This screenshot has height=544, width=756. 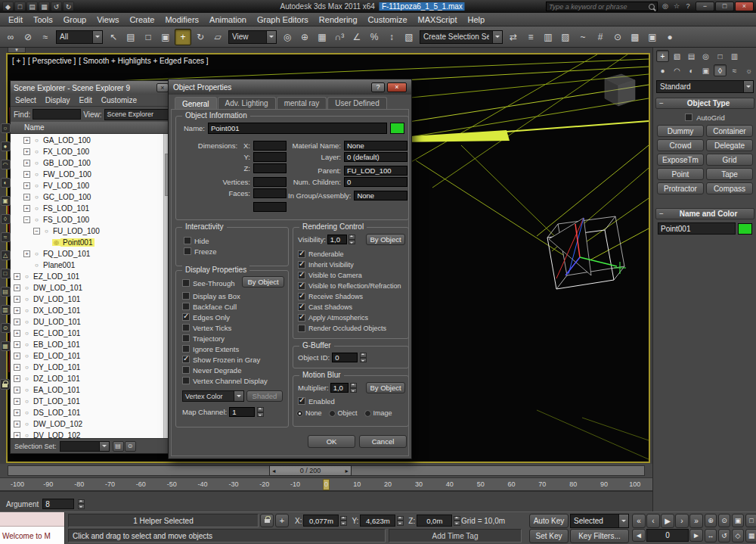 What do you see at coordinates (91, 310) in the screenshot?
I see `tree-row: + ○ DX_LOD_101` at bounding box center [91, 310].